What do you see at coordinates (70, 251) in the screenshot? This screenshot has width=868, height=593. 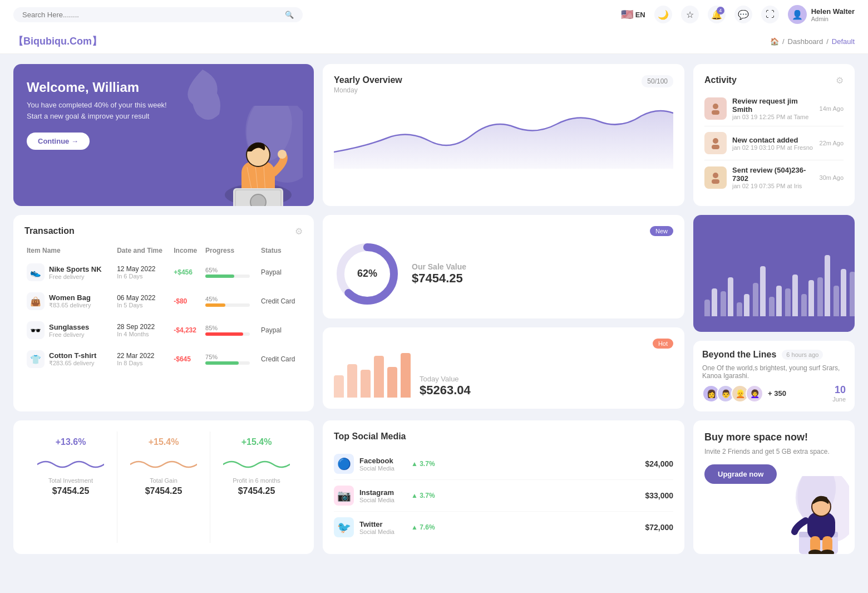 I see `table-header: Item Name` at bounding box center [70, 251].